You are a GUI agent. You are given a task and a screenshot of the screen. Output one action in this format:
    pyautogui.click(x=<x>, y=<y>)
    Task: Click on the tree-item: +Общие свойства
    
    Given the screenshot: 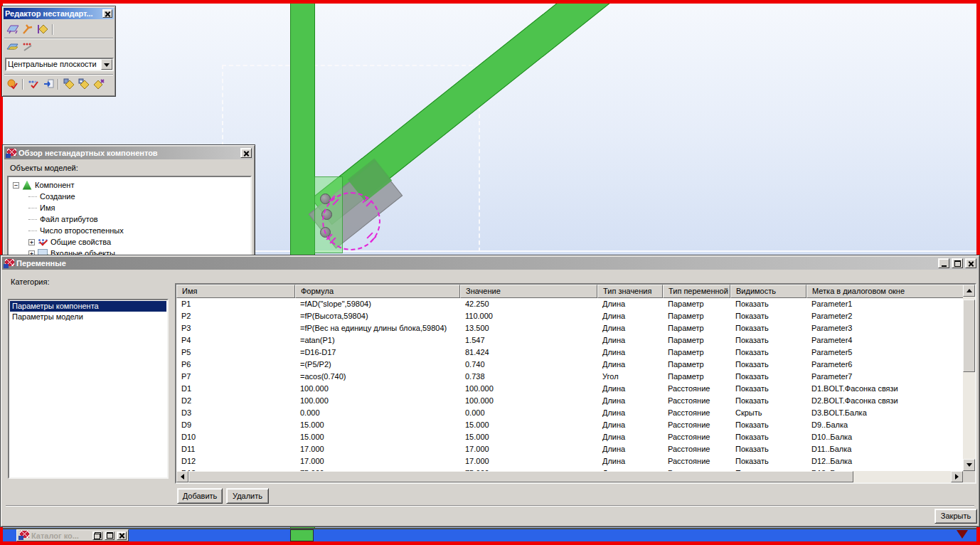 What is the action you would take?
    pyautogui.click(x=129, y=242)
    